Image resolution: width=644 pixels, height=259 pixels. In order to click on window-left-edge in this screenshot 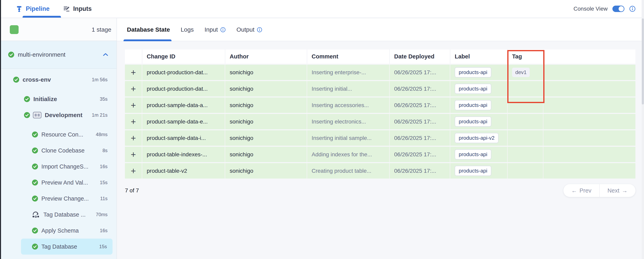, I will do `click(0, 130)`.